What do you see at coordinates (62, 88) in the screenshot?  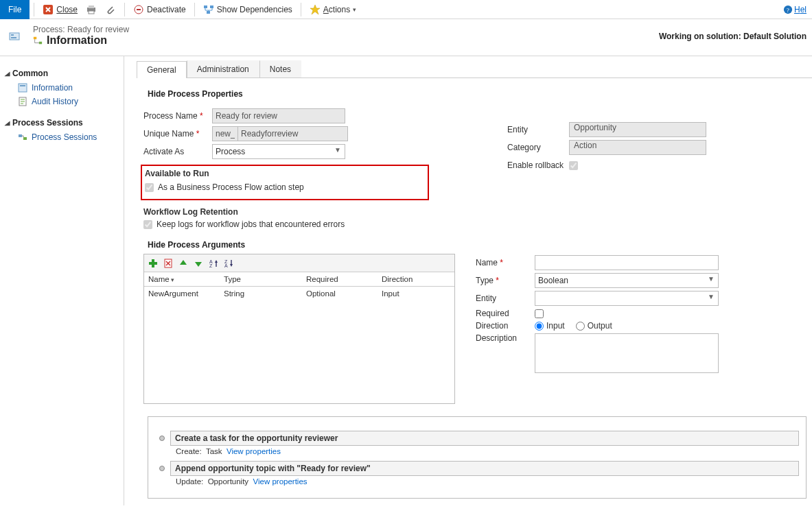 I see `nav-item-information: Information` at bounding box center [62, 88].